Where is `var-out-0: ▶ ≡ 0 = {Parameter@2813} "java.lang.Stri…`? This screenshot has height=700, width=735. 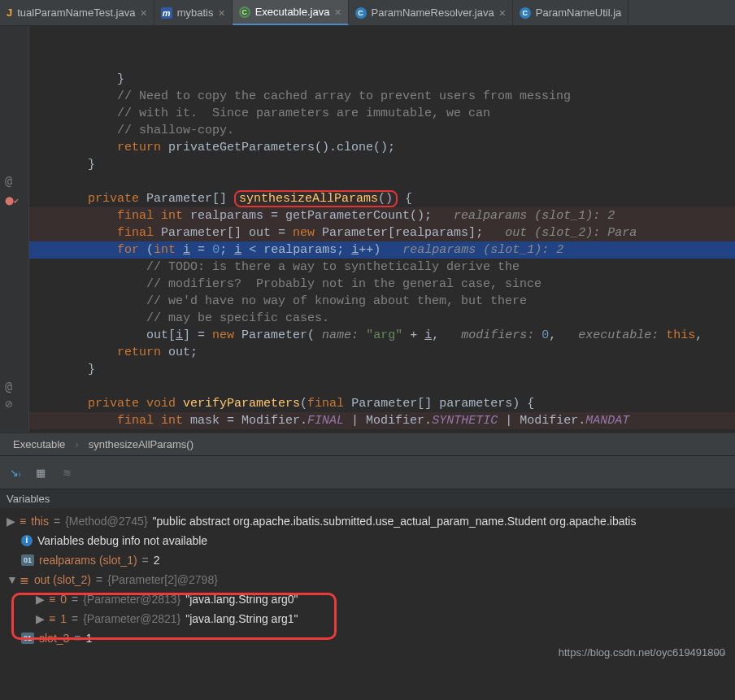 var-out-0: ▶ ≡ 0 = {Parameter@2813} "java.lang.Stri… is located at coordinates (369, 599).